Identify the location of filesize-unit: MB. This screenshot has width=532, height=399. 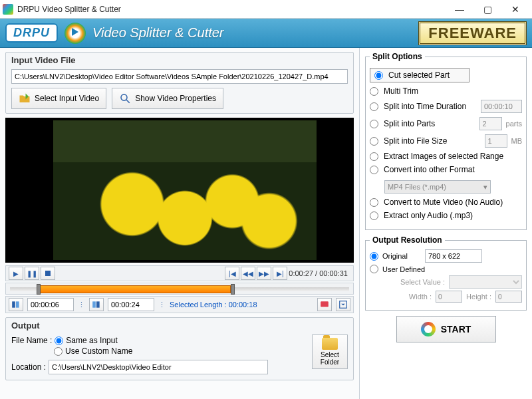
(517, 141).